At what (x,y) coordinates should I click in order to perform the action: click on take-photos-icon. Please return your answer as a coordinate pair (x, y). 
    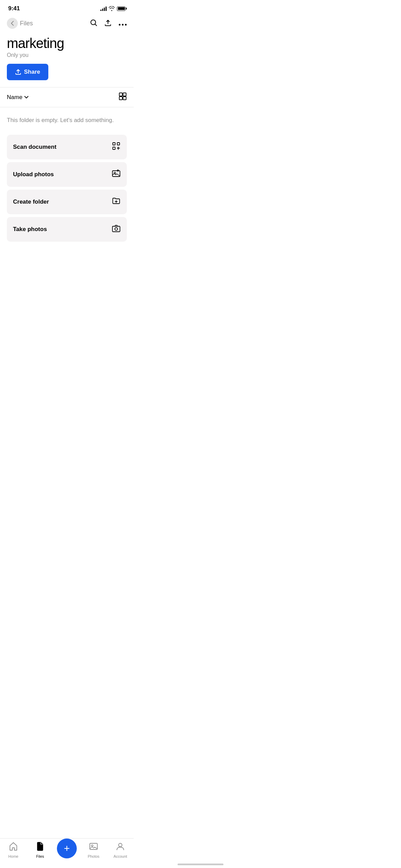
    Looking at the image, I should click on (116, 229).